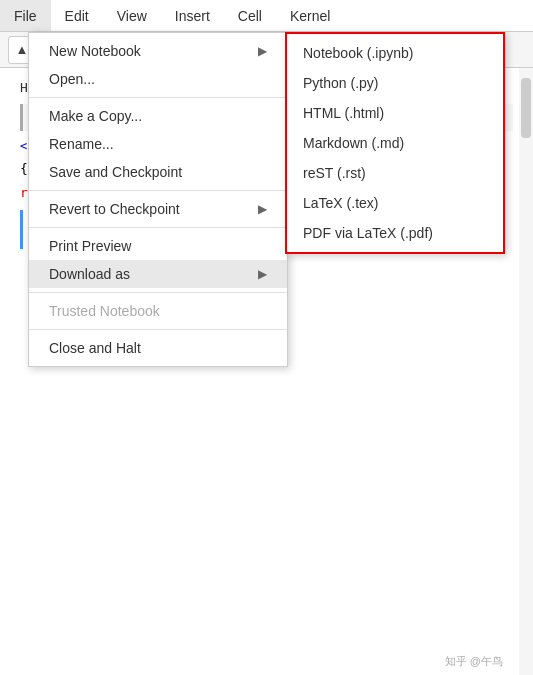 Image resolution: width=533 pixels, height=675 pixels. Describe the element at coordinates (192, 16) in the screenshot. I see `menu-insert: Insert` at that location.